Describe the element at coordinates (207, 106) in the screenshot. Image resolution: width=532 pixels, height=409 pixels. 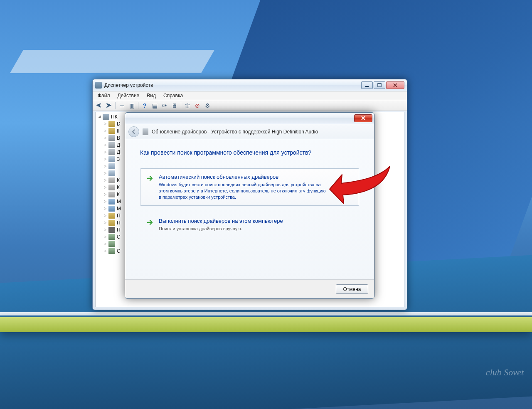
I see `enable-icon: ⚙` at that location.